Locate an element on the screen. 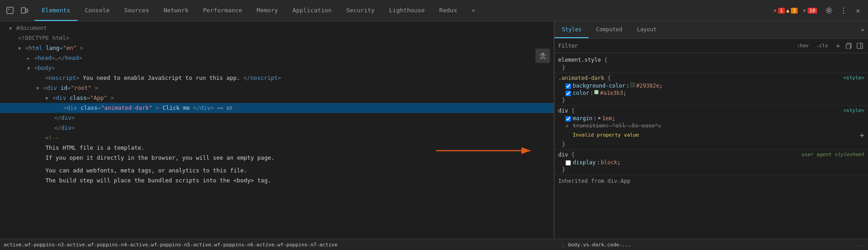 The height and width of the screenshot is (250, 868). tag-close: > is located at coordinates (82, 48).